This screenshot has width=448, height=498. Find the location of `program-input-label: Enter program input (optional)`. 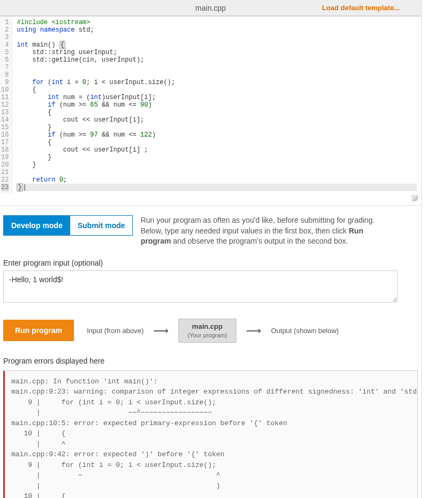

program-input-label: Enter program input (optional) is located at coordinates (211, 263).